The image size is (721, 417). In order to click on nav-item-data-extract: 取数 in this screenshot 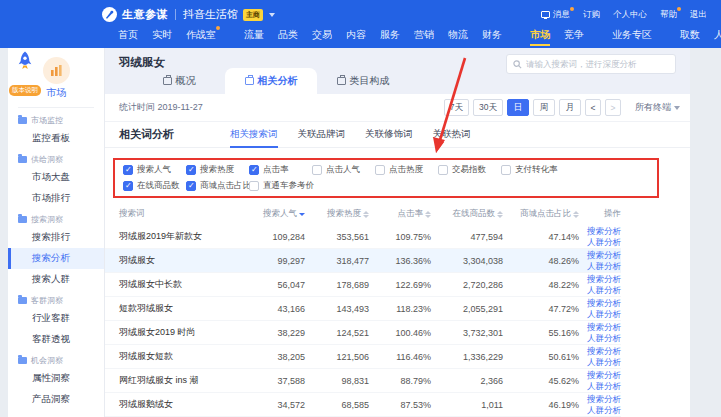, I will do `click(690, 35)`.